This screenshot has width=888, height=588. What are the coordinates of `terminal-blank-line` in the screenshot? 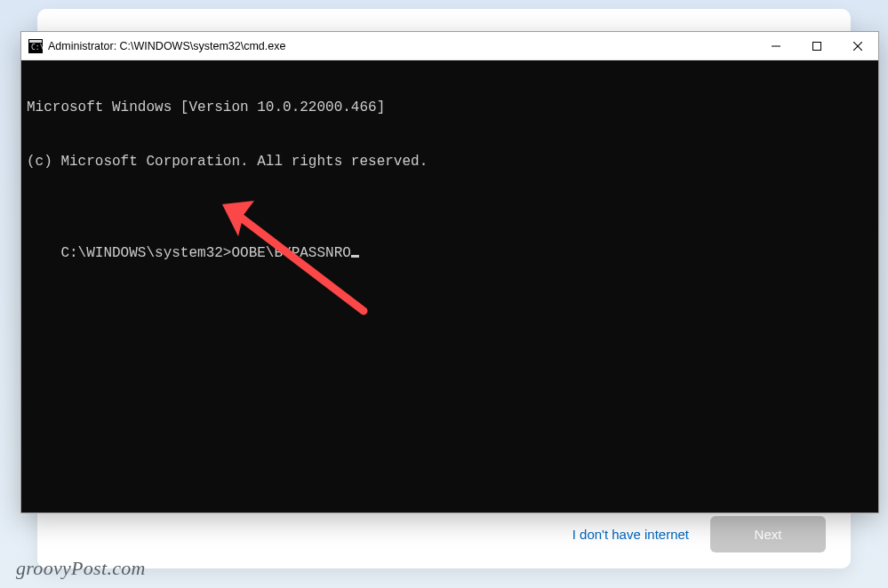 It's located at (450, 217).